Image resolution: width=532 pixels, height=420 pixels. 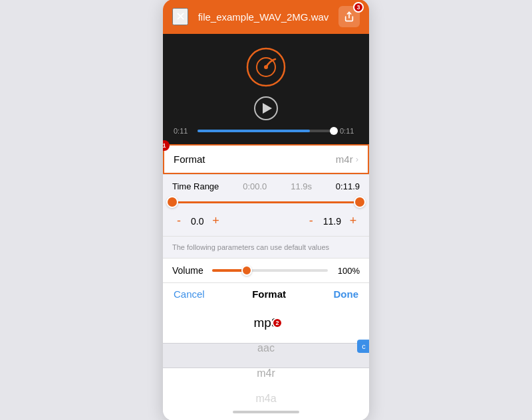 What do you see at coordinates (183, 131) in the screenshot?
I see `time-current: 0:11` at bounding box center [183, 131].